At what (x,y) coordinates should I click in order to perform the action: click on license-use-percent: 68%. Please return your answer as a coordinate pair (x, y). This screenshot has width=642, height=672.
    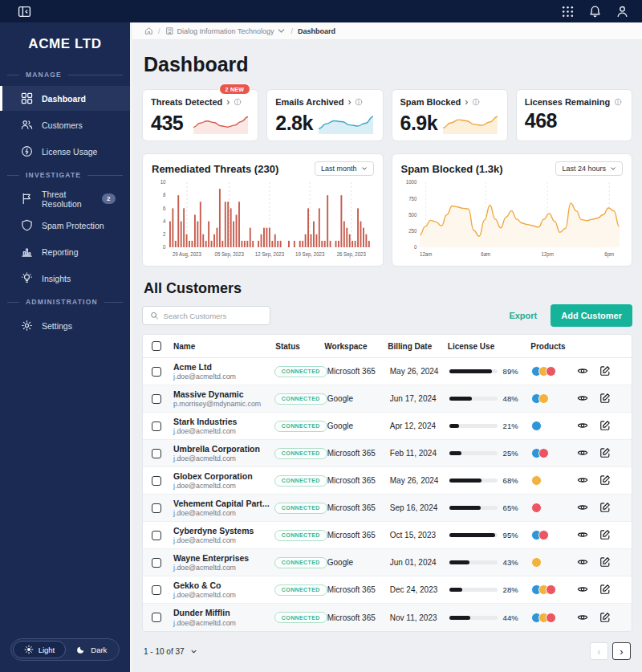
    Looking at the image, I should click on (510, 480).